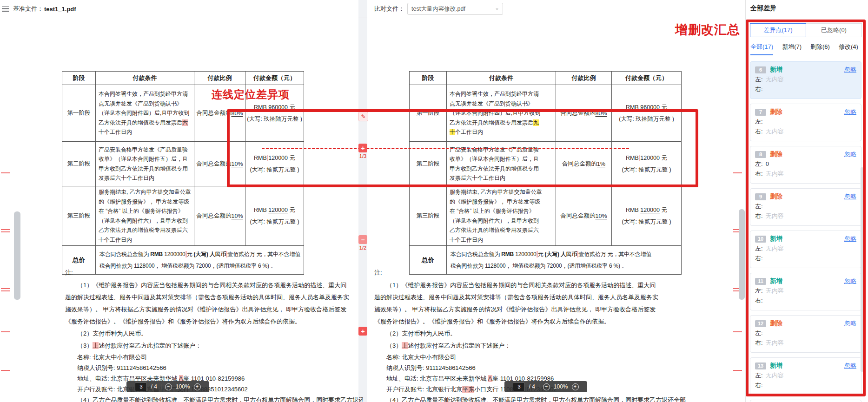 This screenshot has height=402, width=868. What do you see at coordinates (60, 9) in the screenshot?
I see `base-file-name: test1_1.pdf` at bounding box center [60, 9].